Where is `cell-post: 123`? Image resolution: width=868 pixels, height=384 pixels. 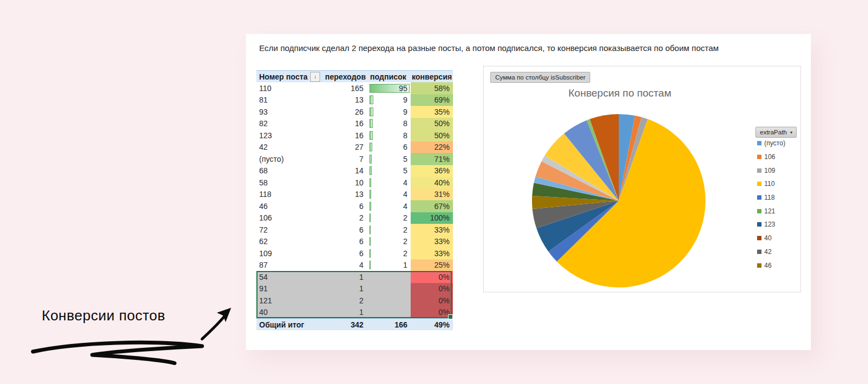
cell-post: 123 is located at coordinates (290, 135).